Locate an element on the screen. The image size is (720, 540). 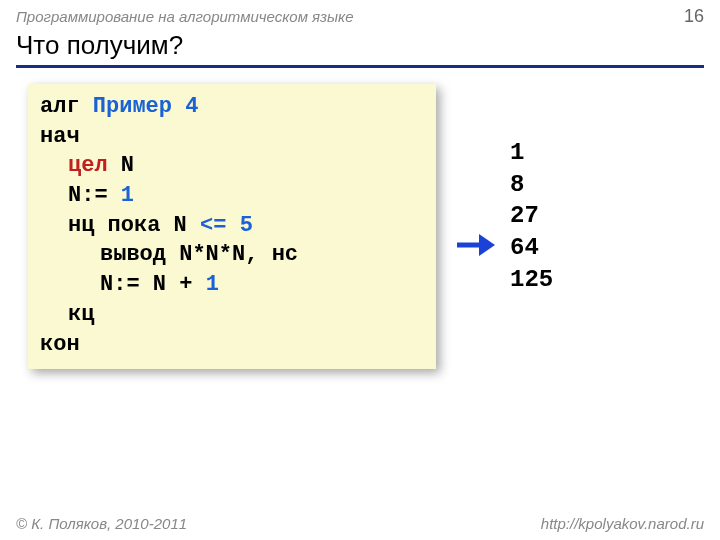
num-5: 5 is located at coordinates (246, 226).